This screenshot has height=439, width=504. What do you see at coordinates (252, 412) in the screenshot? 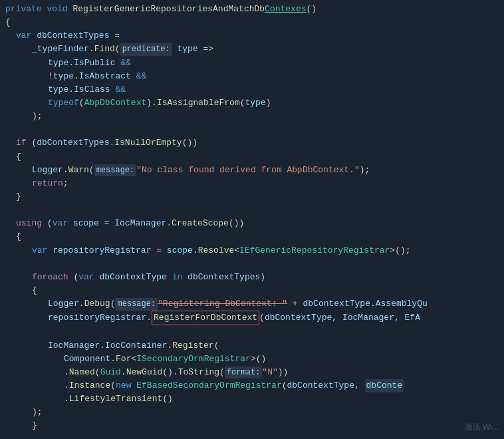
I see `code-line-31: );` at bounding box center [252, 412].